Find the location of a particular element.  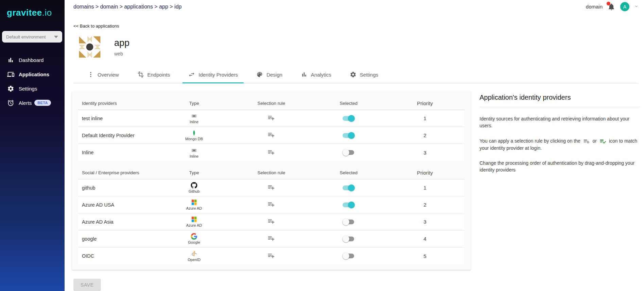

help-paragraph-3: Change the processing order of authentic… is located at coordinates (560, 167).